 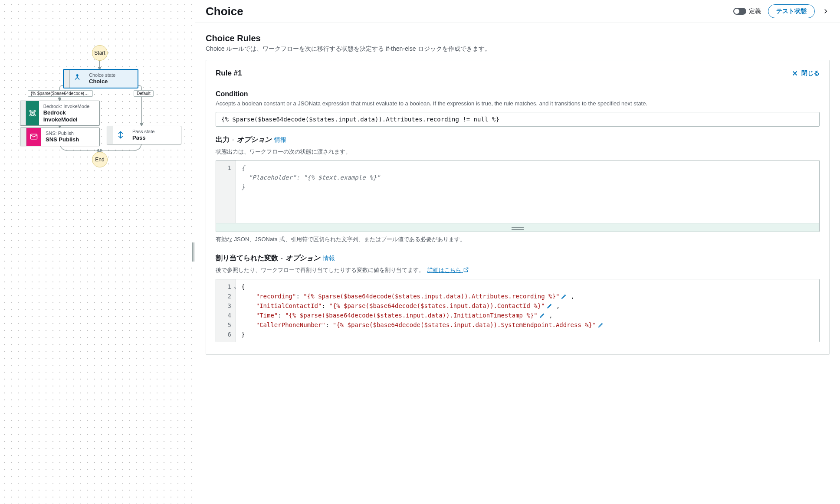 I want to click on edge-label-default: Default, so click(x=144, y=94).